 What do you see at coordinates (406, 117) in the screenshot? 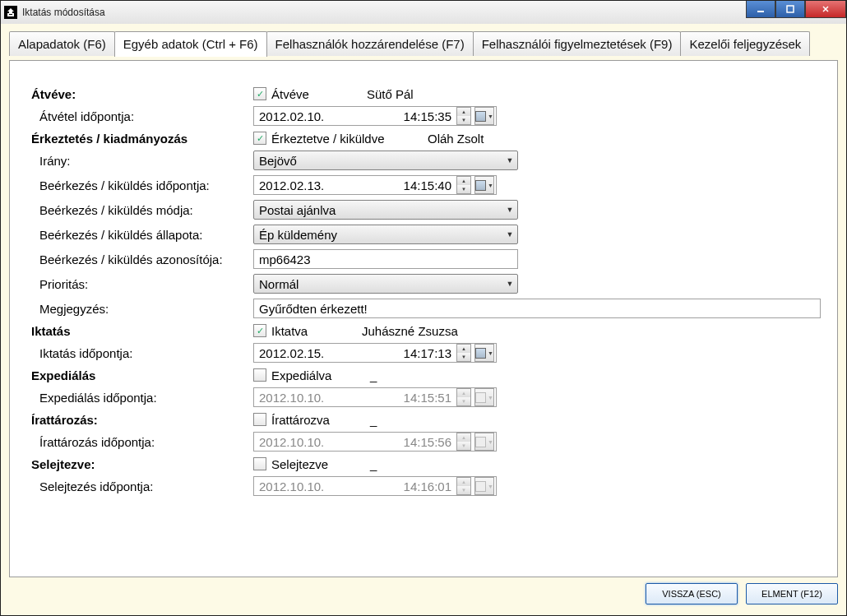
I see `datetime-atvetel-time: 14:15:35` at bounding box center [406, 117].